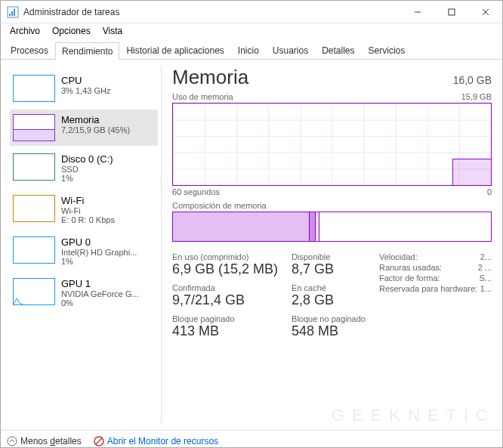 This screenshot has width=503, height=448. I want to click on forbidden-icon, so click(99, 441).